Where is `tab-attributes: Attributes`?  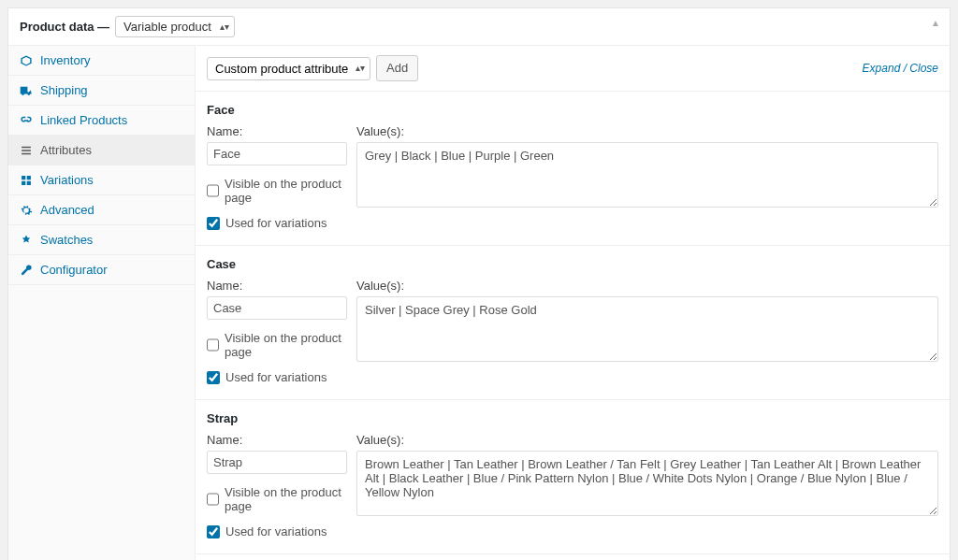 tab-attributes: Attributes is located at coordinates (101, 151).